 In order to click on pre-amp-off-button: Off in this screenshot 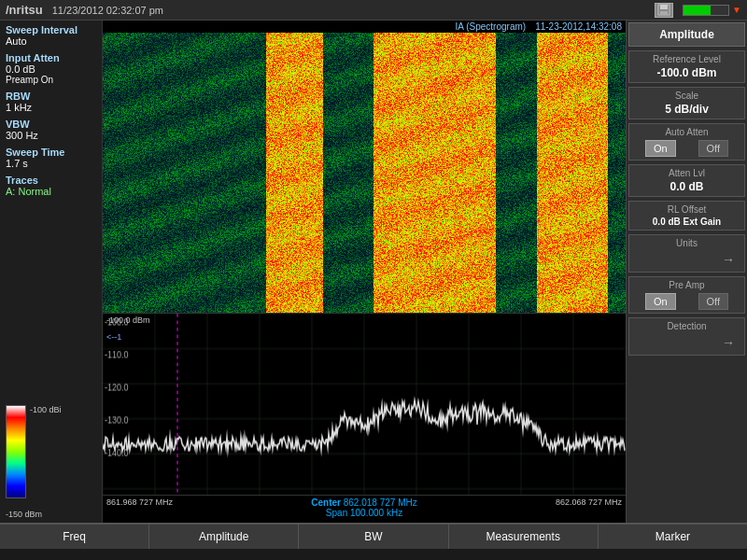, I will do `click(713, 301)`.